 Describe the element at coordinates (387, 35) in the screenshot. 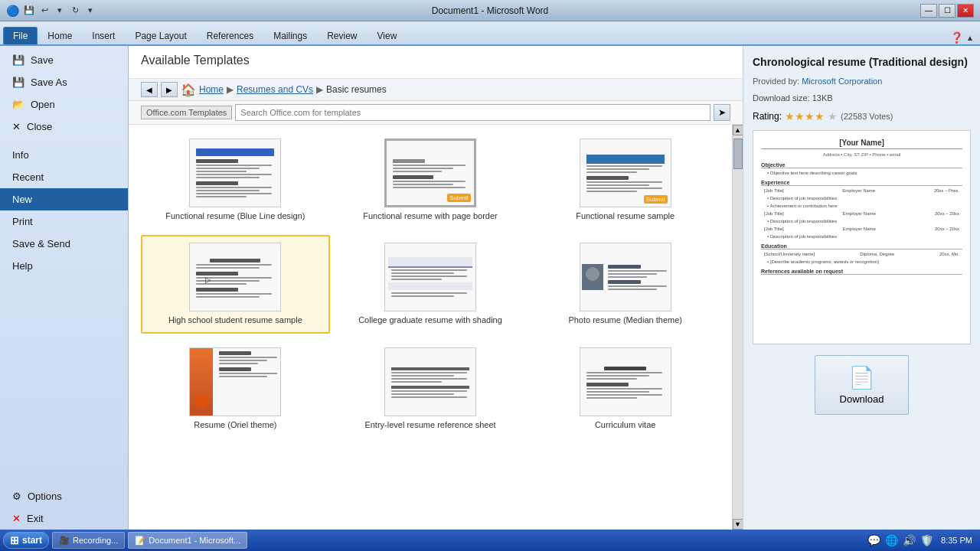

I see `tab-view: View` at that location.